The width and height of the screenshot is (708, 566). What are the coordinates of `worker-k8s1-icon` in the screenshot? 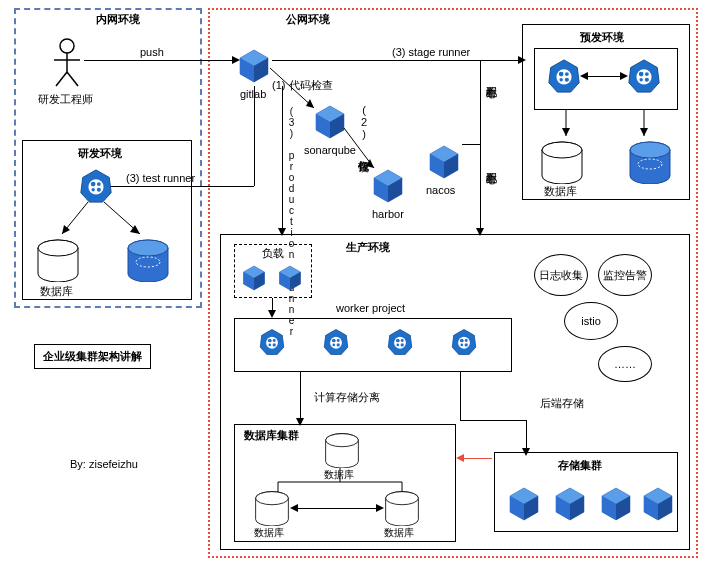 It's located at (272, 342).